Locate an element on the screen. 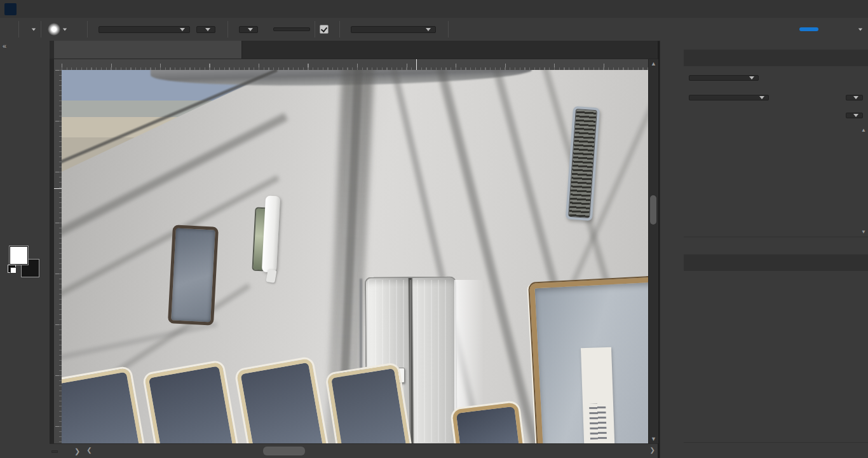 This screenshot has width=868, height=458. brush-preset-picker is located at coordinates (54, 29).